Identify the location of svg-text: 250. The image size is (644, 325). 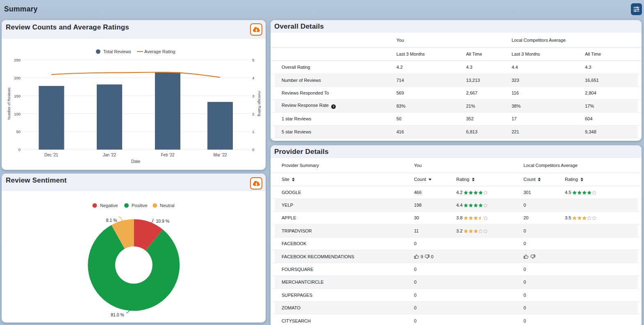
(17, 60).